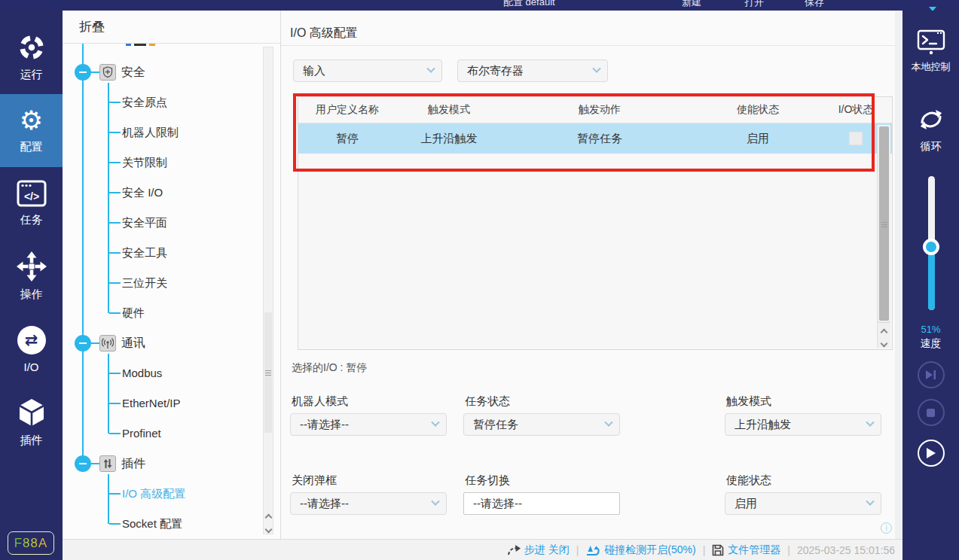 The width and height of the screenshot is (959, 560). Describe the element at coordinates (32, 57) in the screenshot. I see `sidebar-item-run: 运行` at that location.